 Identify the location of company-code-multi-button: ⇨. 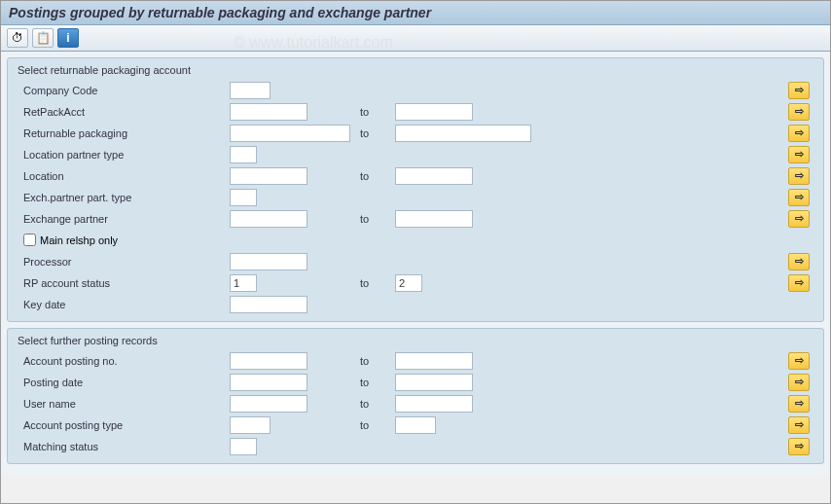
(799, 90).